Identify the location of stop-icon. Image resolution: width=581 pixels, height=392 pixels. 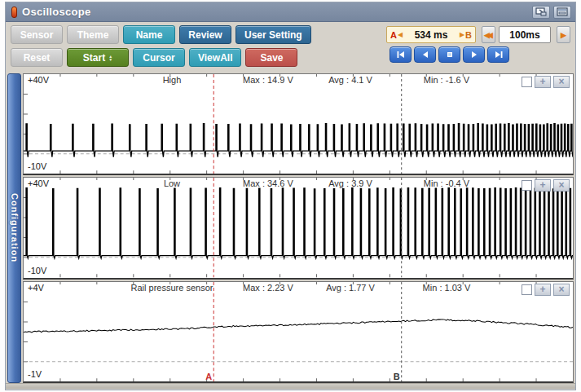
(450, 55).